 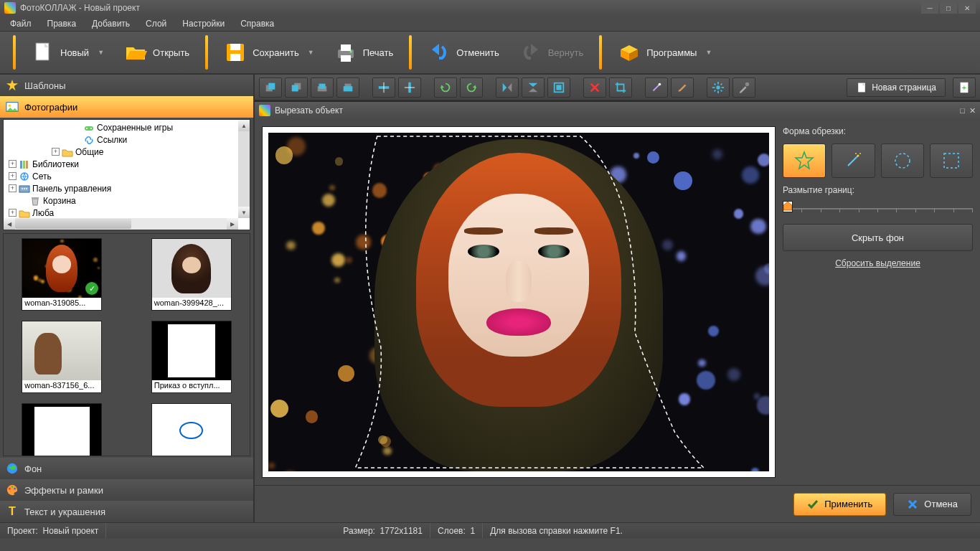 What do you see at coordinates (617, 504) in the screenshot?
I see `dialog-footer: Применить Отмена` at bounding box center [617, 504].